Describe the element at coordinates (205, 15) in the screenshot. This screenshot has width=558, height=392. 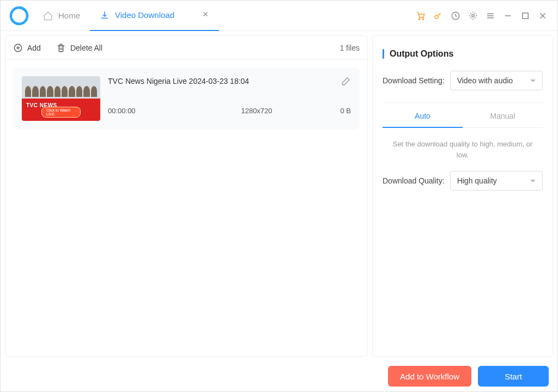
I see `tab-close-icon` at that location.